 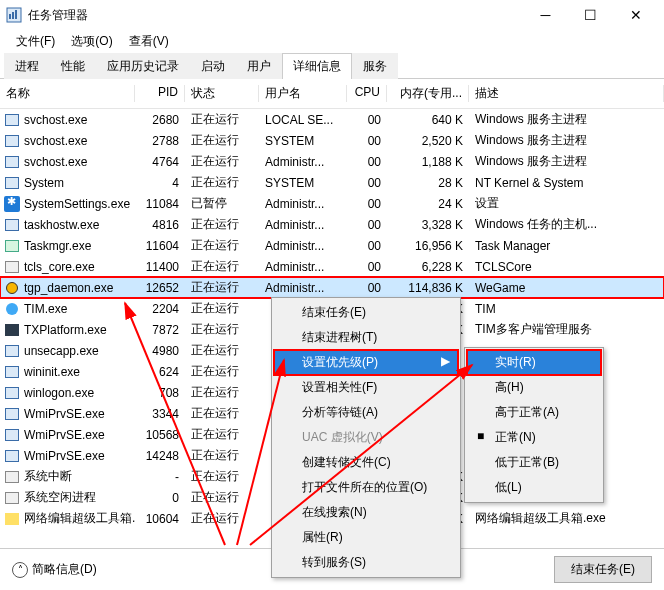 I want to click on menubar: 文件(F) 选项(O) 查看(V), so click(x=332, y=41).